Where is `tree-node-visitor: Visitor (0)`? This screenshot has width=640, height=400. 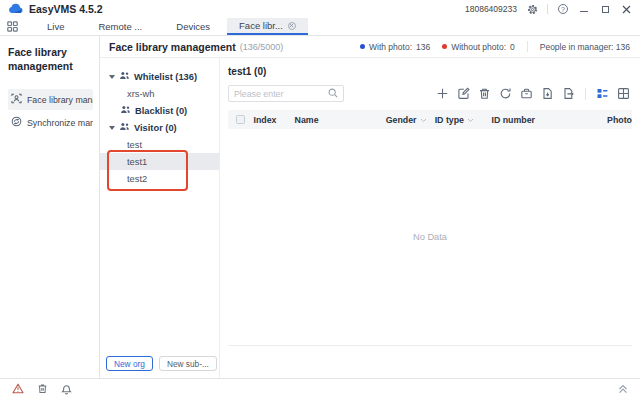 tree-node-visitor: Visitor (0) is located at coordinates (160, 128).